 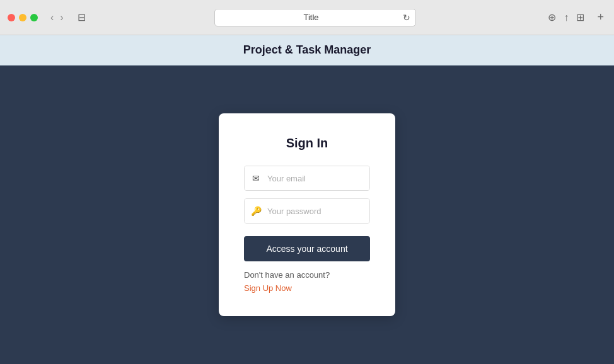 I want to click on app-header: Project & Task Manager, so click(x=307, y=50).